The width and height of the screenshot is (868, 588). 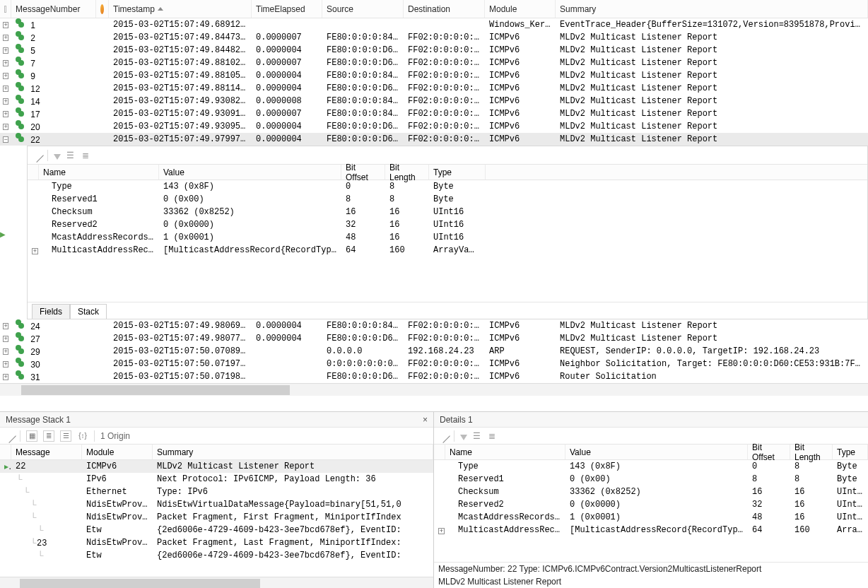 What do you see at coordinates (32, 436) in the screenshot?
I see `grid-view-icon: ▦` at bounding box center [32, 436].